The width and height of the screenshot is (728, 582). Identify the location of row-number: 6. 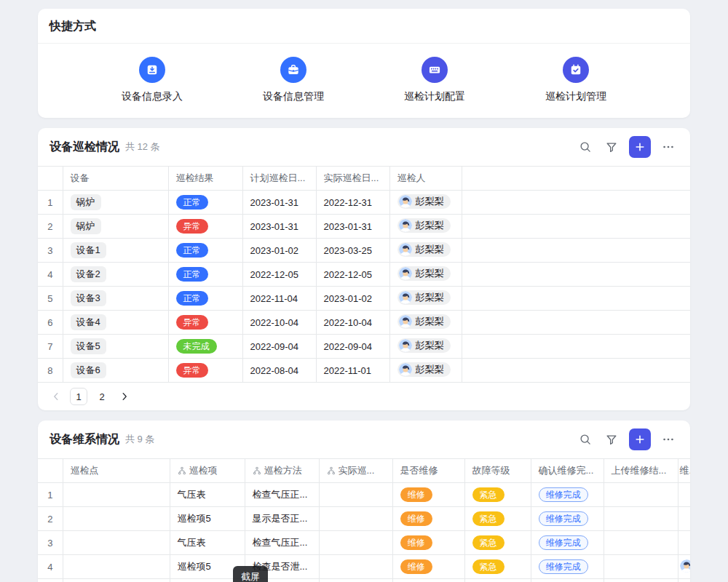
(50, 323).